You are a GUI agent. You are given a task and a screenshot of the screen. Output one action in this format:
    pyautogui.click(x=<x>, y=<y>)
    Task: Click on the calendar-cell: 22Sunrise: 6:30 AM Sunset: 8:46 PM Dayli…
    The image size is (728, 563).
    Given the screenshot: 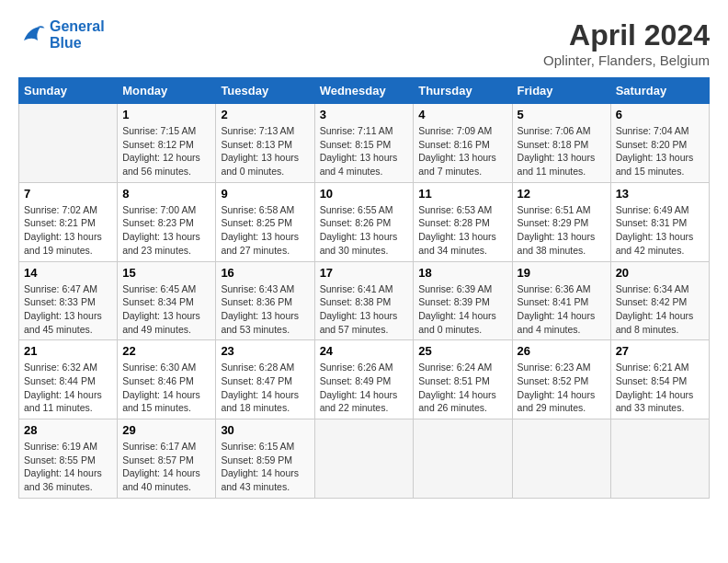 What is the action you would take?
    pyautogui.click(x=167, y=380)
    